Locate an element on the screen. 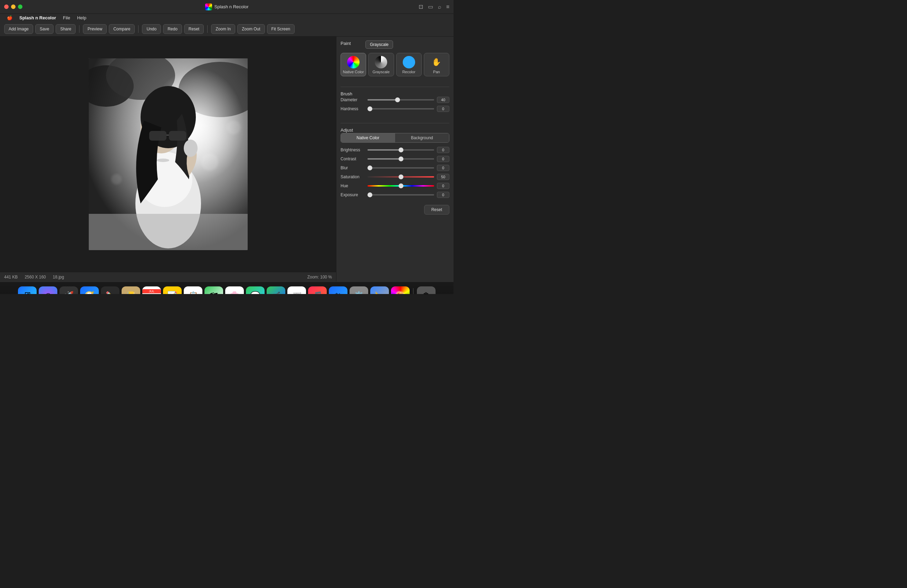  menubar: 🍎 Splash n Recolor File Help is located at coordinates (227, 18).